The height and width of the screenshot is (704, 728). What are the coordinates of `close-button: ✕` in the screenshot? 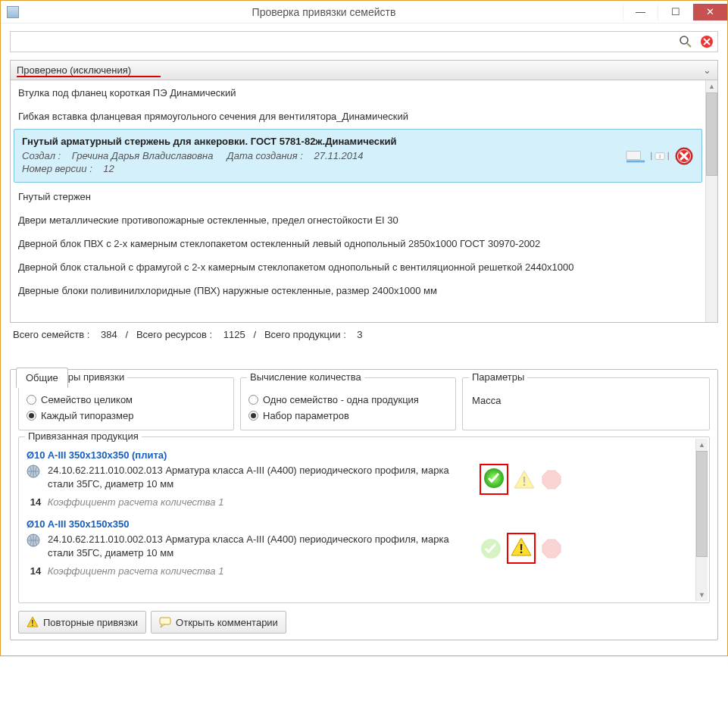 It's located at (710, 12).